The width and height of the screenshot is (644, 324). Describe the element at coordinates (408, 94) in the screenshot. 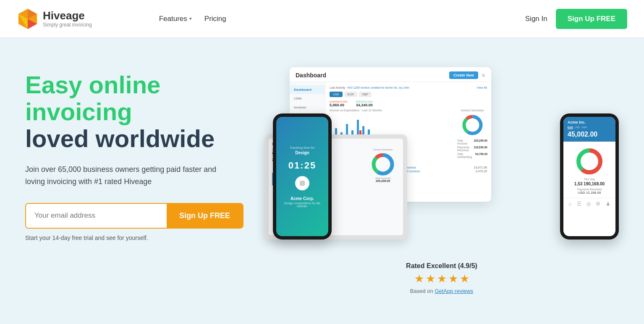

I see `dash-tabs: USD EUR GBP` at that location.